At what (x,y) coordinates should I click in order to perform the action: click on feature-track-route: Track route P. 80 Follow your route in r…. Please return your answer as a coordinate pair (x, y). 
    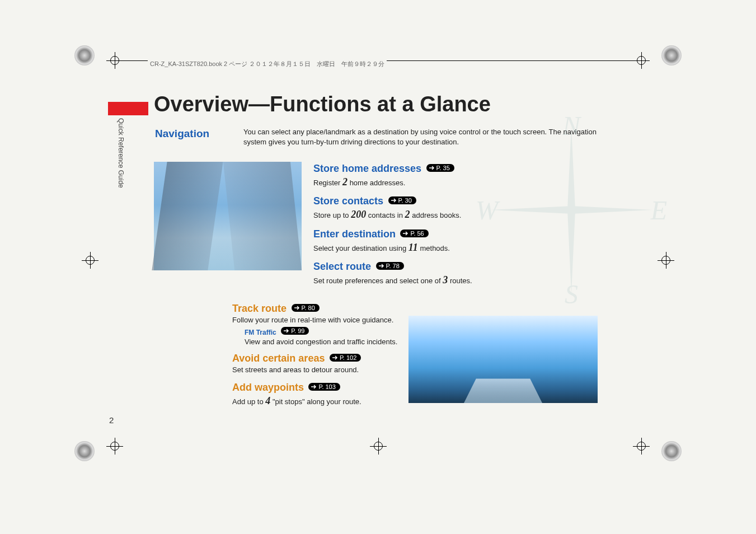
    Looking at the image, I should click on (378, 325).